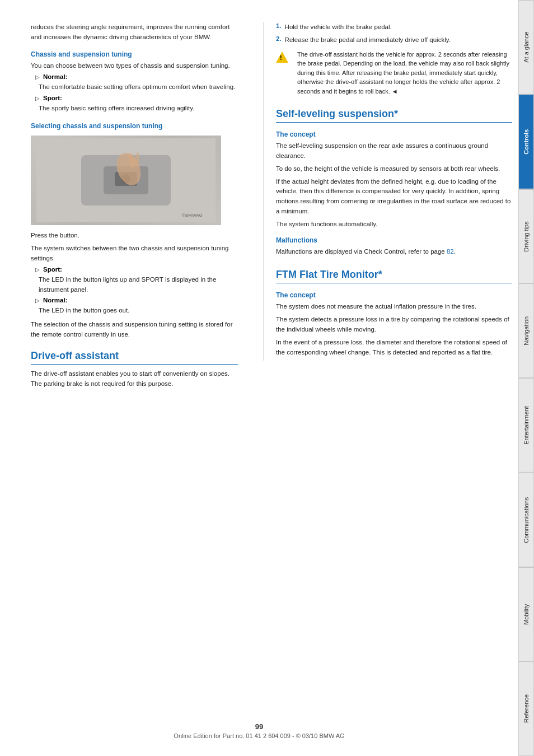 This screenshot has width=534, height=756. What do you see at coordinates (394, 307) in the screenshot?
I see `ftm-text-1: The system does not measure the actual i…` at bounding box center [394, 307].